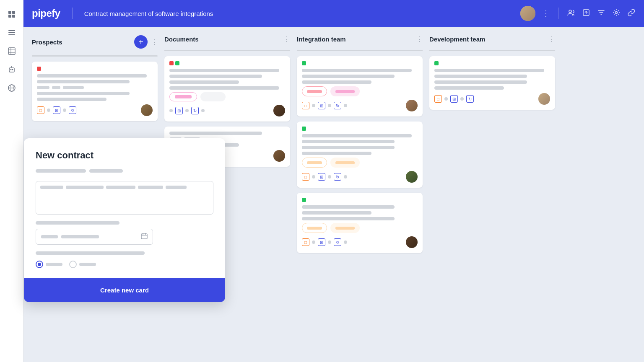 The width and height of the screenshot is (644, 362). Describe the element at coordinates (95, 56) in the screenshot. I see `column-line-prospects` at that location.